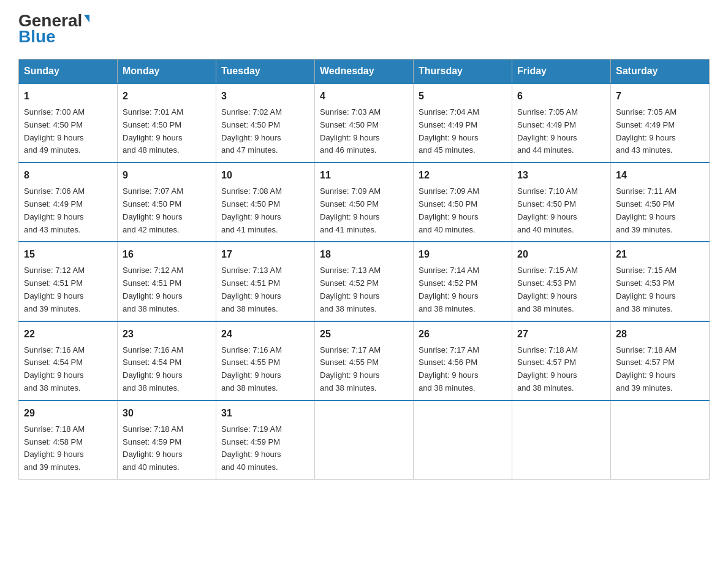 The height and width of the screenshot is (563, 728). I want to click on calendar-cell: 7 Sunrise: 7:05 AMSunset: 4:49 PMDayligh…, so click(661, 123).